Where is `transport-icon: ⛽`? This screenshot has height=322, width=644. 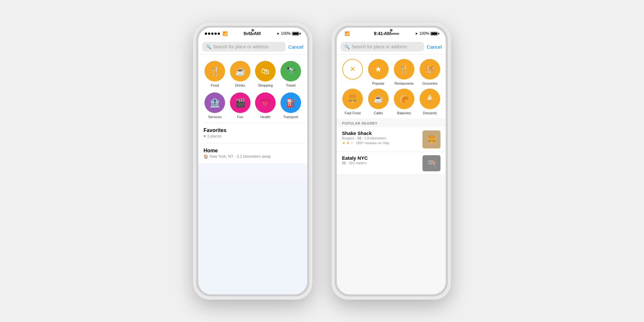
transport-icon: ⛽ is located at coordinates (291, 103).